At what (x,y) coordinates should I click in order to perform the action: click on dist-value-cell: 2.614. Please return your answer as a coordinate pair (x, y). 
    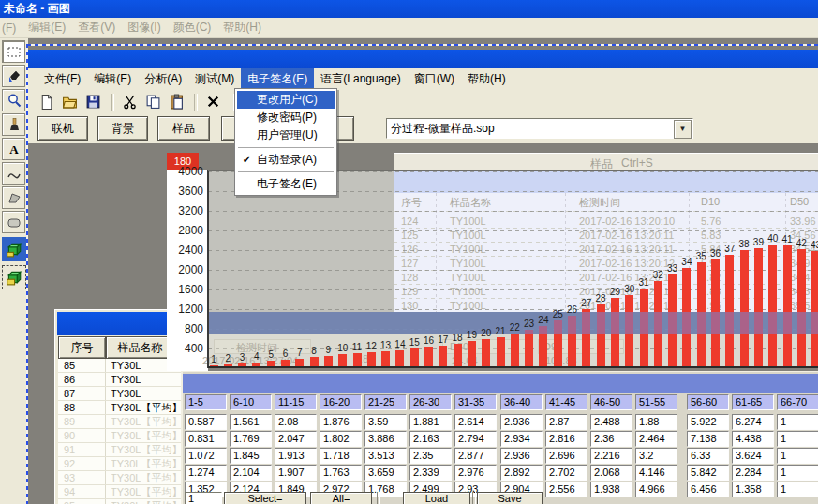
    Looking at the image, I should click on (476, 422).